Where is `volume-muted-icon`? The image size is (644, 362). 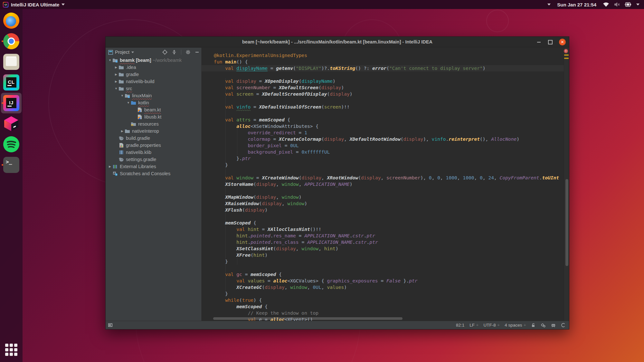
volume-muted-icon is located at coordinates (617, 5).